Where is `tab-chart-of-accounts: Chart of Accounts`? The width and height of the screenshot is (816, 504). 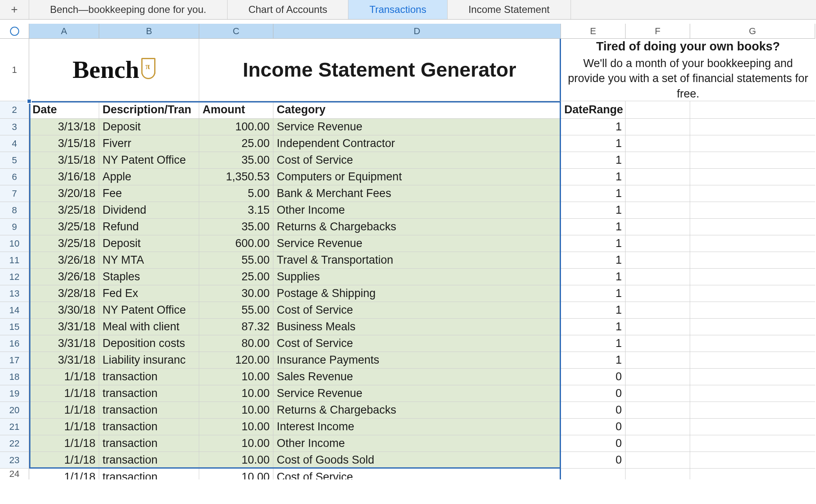
tab-chart-of-accounts: Chart of Accounts is located at coordinates (288, 10).